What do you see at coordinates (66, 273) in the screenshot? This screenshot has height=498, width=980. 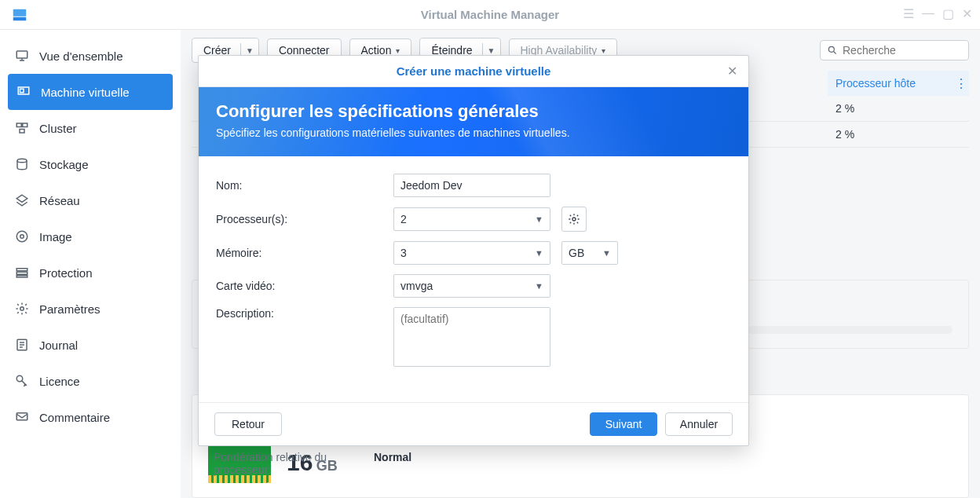 I see `sidebar-item-label: Protection` at bounding box center [66, 273].